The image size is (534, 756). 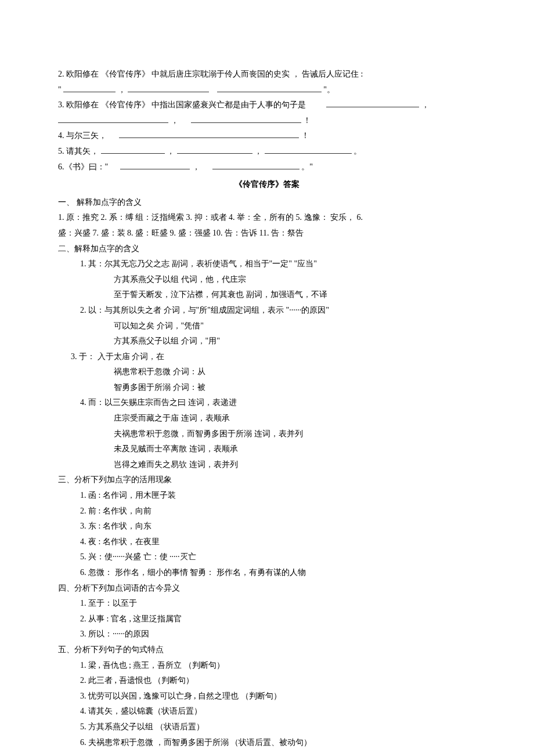 I want to click on sec3-3: 3. 东 : 名作状，向东, so click(x=267, y=527).